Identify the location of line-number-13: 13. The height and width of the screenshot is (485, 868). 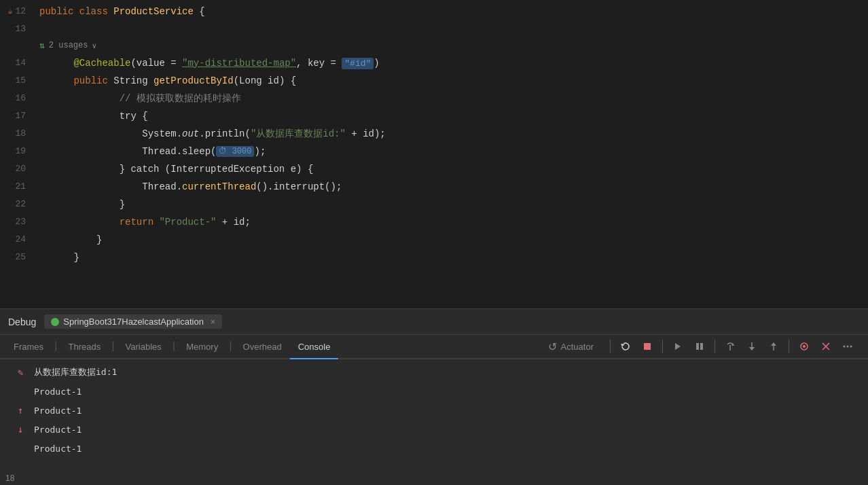
(17, 29).